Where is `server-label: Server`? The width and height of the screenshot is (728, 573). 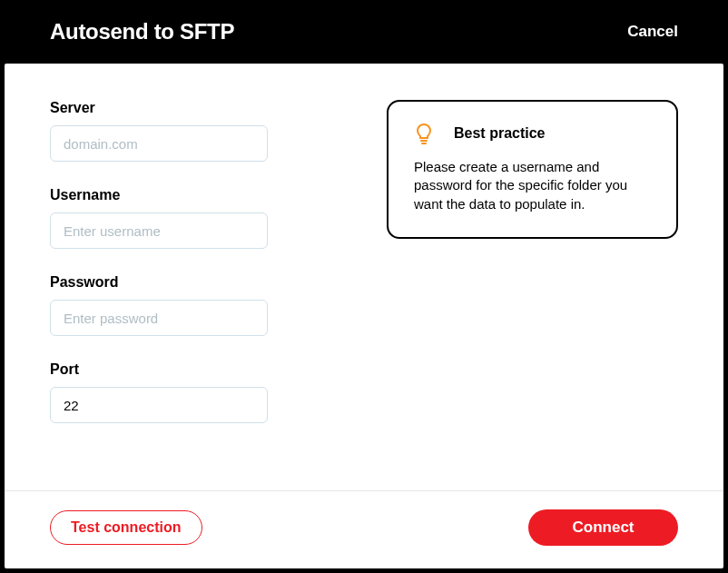 server-label: Server is located at coordinates (196, 108).